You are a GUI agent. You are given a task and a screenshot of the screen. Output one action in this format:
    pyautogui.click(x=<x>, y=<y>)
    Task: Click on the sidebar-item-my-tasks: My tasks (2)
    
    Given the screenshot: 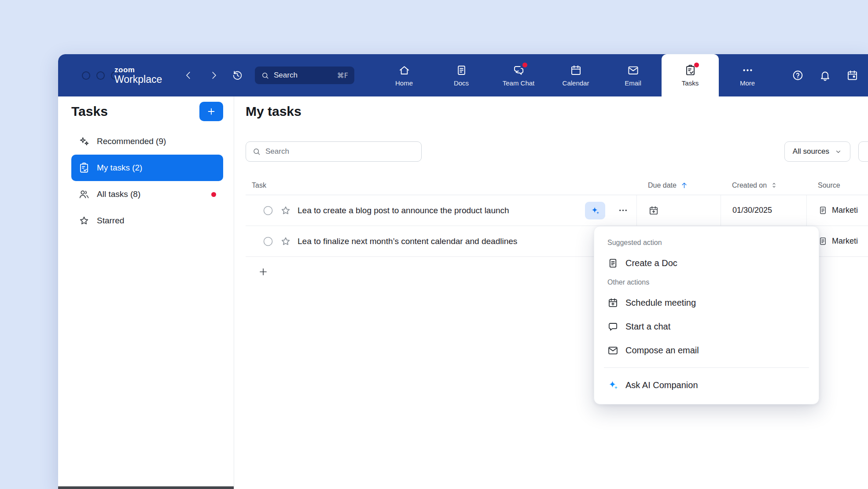 What is the action you would take?
    pyautogui.click(x=147, y=168)
    